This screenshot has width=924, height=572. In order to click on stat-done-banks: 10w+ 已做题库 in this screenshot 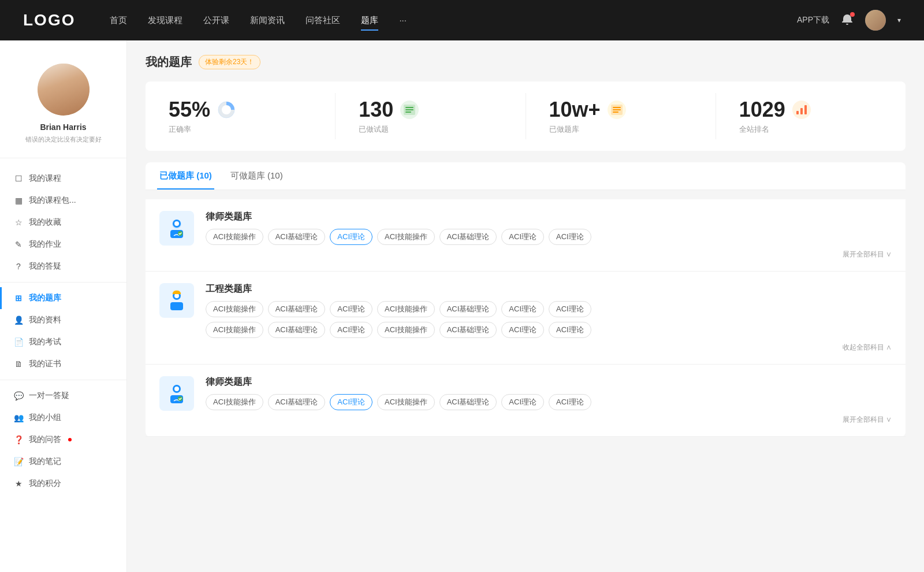, I will do `click(621, 116)`.